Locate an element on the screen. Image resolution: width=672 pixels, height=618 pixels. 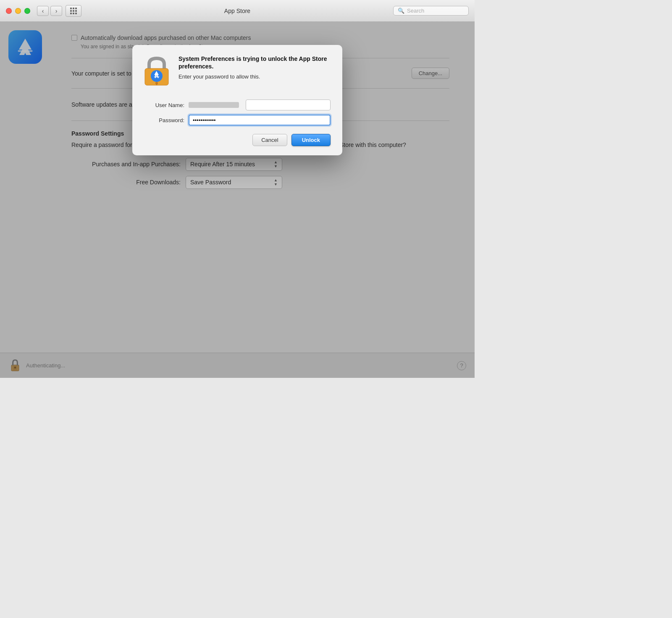
modal-header: A System Preferences is trying to unlock… is located at coordinates (236, 73).